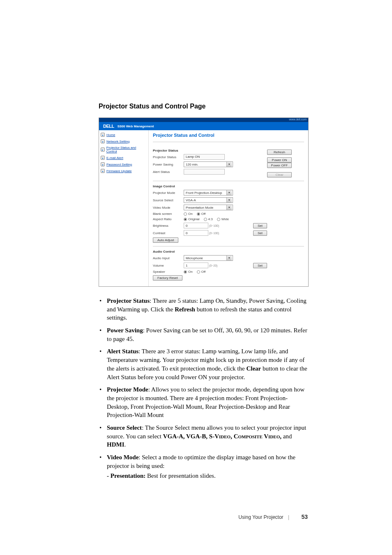  I want to click on bullet-source-select: Source Select: The Source Select menu al…, so click(203, 436).